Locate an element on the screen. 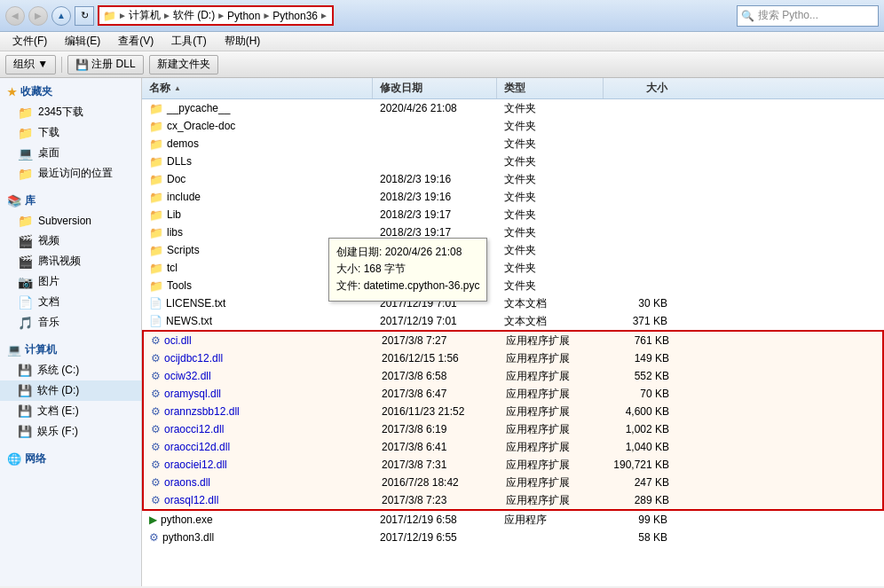  col-type-header: 类型 is located at coordinates (550, 89).